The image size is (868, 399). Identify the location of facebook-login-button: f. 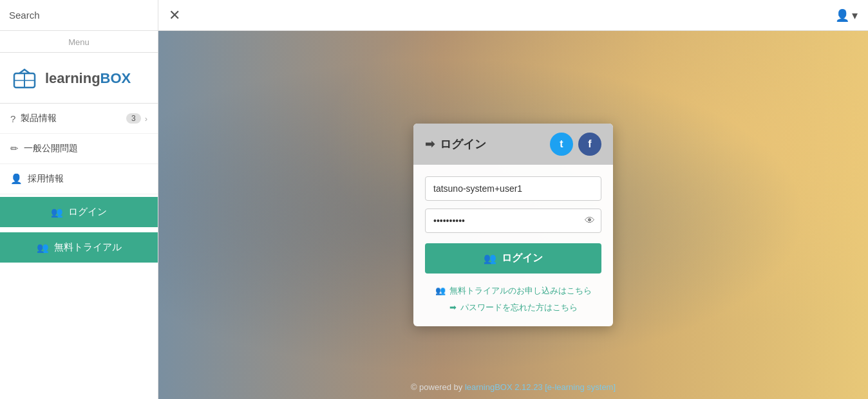
(590, 144).